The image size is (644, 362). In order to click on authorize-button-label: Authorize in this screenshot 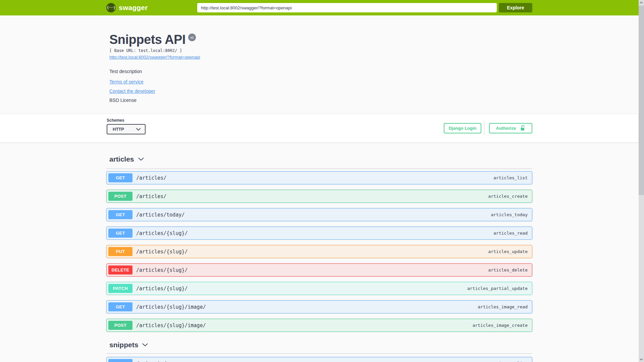, I will do `click(506, 128)`.